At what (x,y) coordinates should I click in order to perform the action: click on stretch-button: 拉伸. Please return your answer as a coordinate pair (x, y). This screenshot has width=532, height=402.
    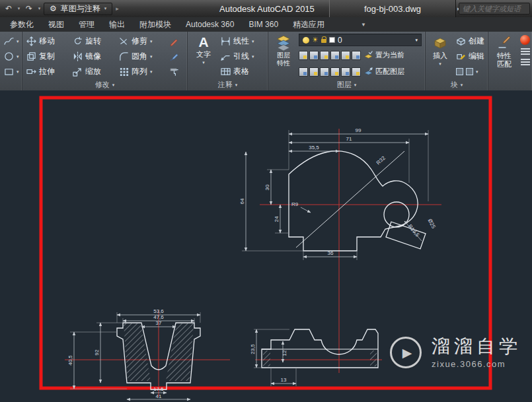
    Looking at the image, I should click on (48, 71).